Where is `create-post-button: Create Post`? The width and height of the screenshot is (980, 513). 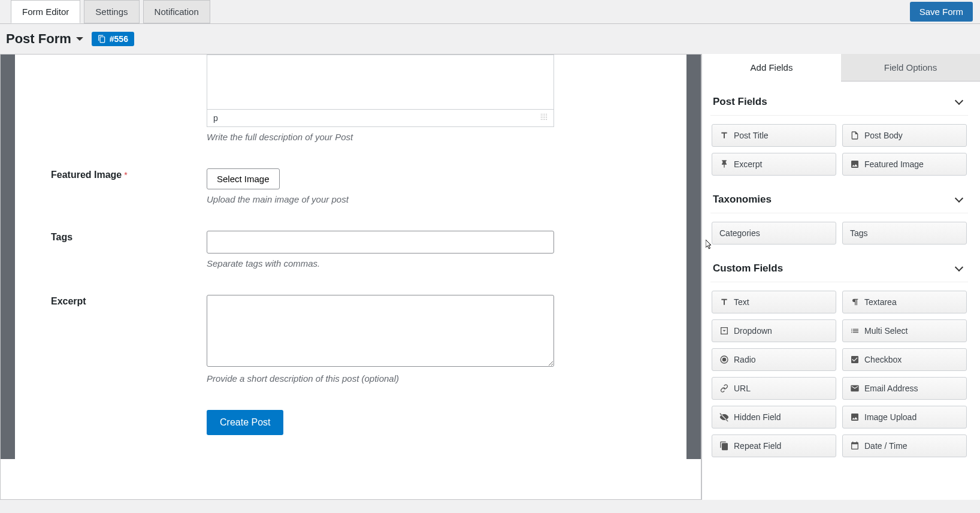
create-post-button: Create Post is located at coordinates (245, 423).